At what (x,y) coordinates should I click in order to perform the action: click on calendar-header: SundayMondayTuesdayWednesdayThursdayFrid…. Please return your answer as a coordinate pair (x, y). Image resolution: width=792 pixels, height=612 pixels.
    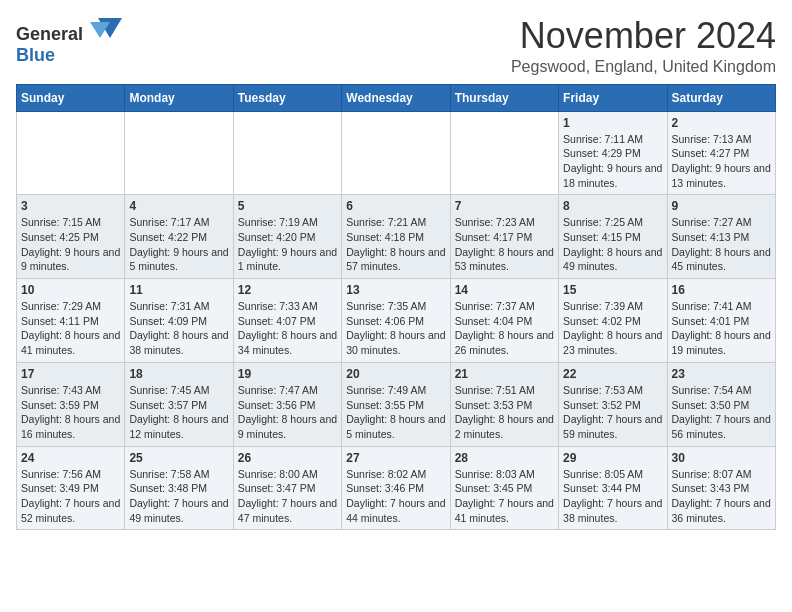
    Looking at the image, I should click on (396, 98).